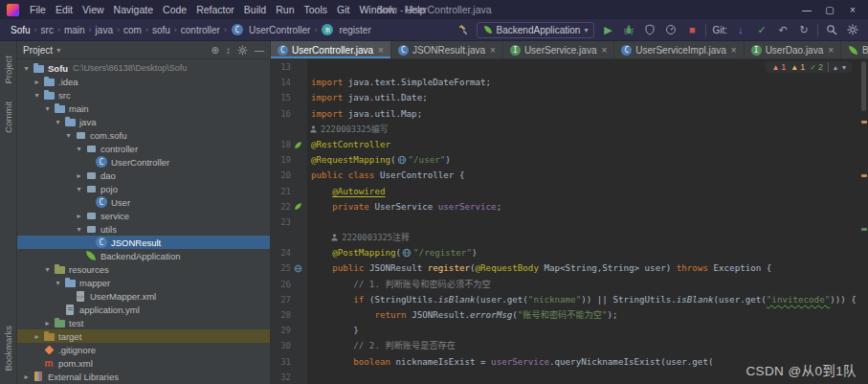  I want to click on tree-item-jsonresult: JSONResult, so click(144, 242).